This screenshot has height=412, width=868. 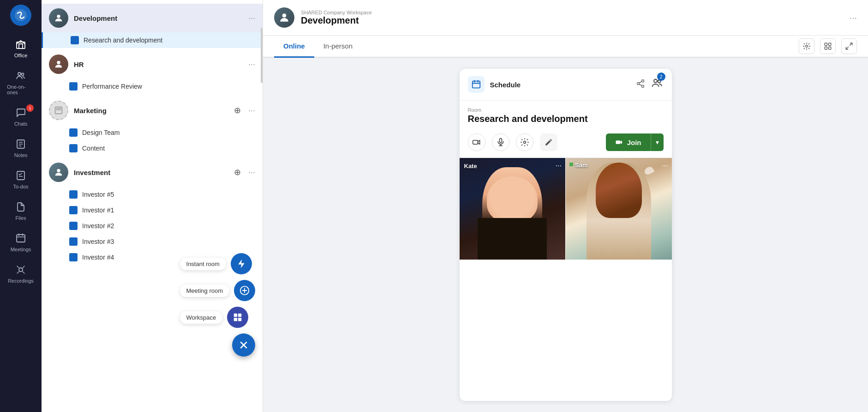 What do you see at coordinates (201, 318) in the screenshot?
I see `popup-label-workspace: Workspace` at bounding box center [201, 318].